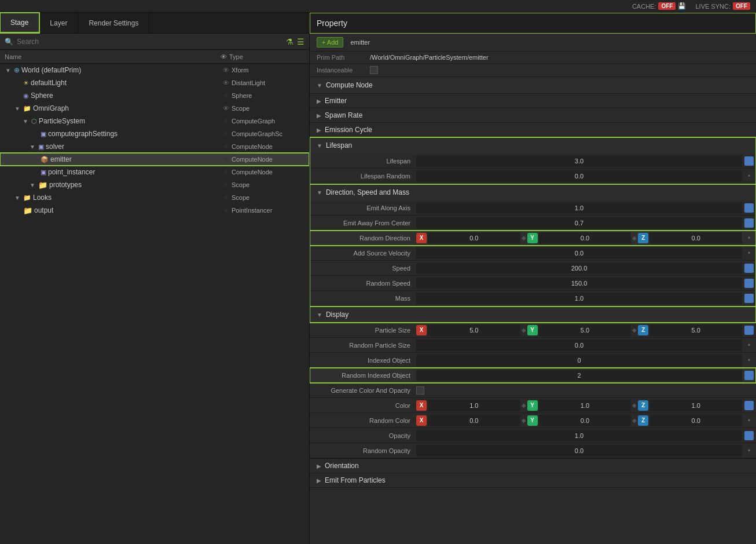  Describe the element at coordinates (226, 134) in the screenshot. I see `eye-computegraphsettings: 👁` at that location.